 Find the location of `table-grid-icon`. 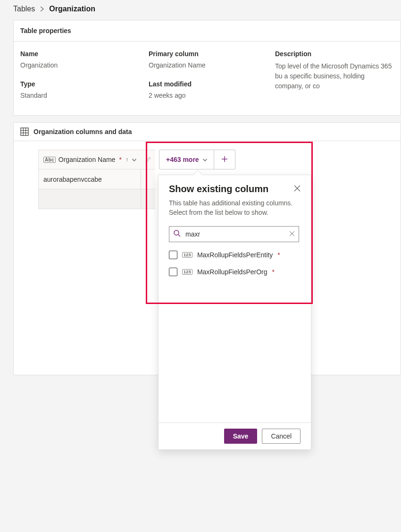

table-grid-icon is located at coordinates (25, 132).